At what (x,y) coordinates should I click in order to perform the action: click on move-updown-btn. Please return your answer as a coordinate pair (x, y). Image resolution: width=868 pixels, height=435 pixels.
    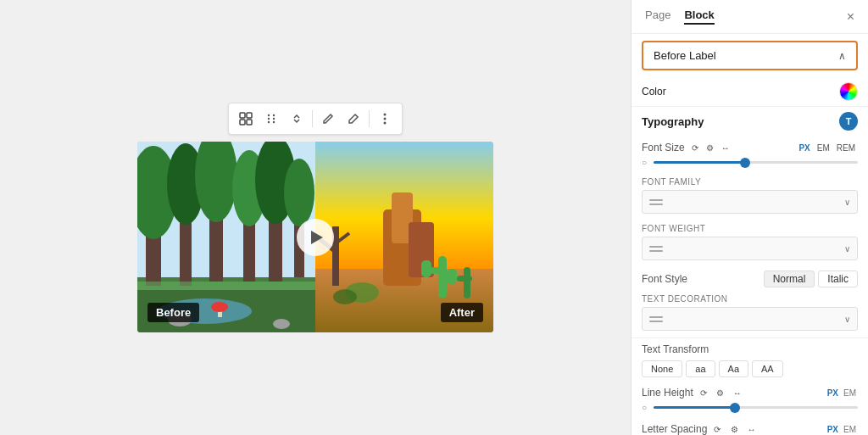
    Looking at the image, I should click on (297, 119).